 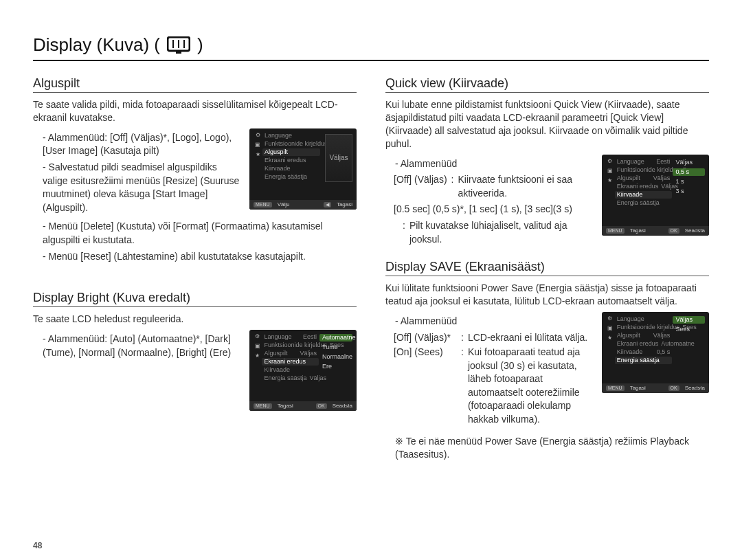 What do you see at coordinates (195, 319) in the screenshot?
I see `text: Te saate LCD heledust reguleerida.` at bounding box center [195, 319].